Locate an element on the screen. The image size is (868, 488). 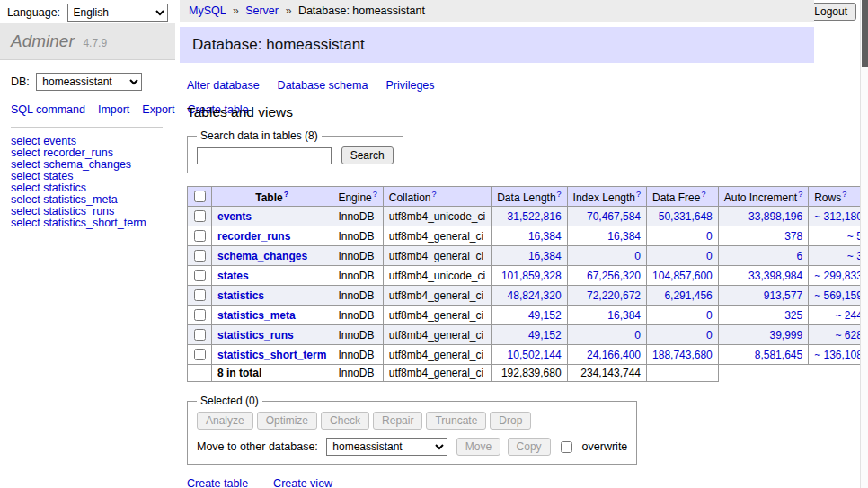
scrollbar-thumb is located at coordinates (864, 33).